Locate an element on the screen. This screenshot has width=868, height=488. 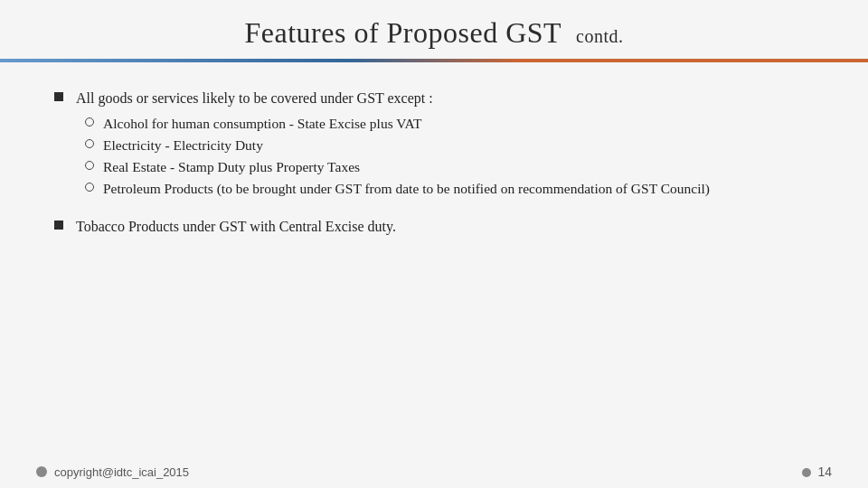
title-suffix: contd. is located at coordinates (599, 36).